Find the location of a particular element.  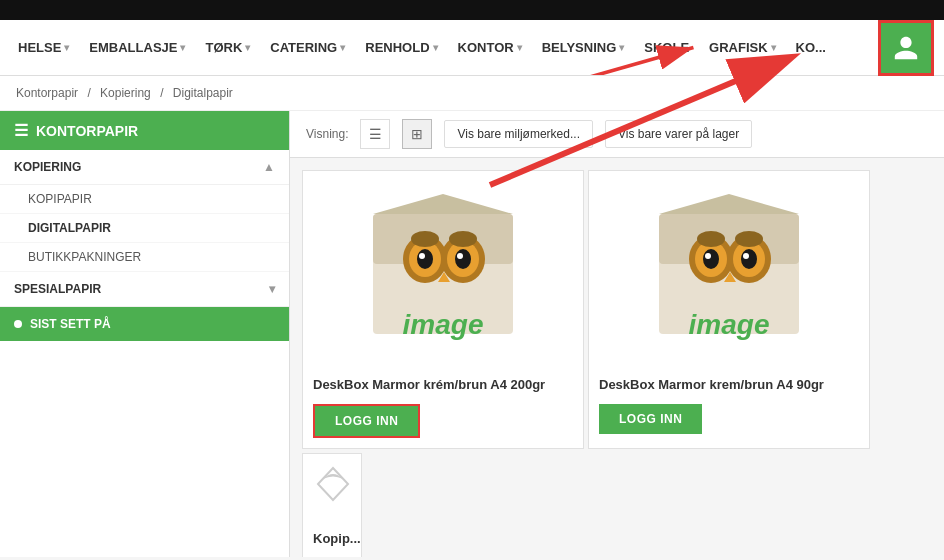

nav-item-catering: CATERING ▾ is located at coordinates (308, 48).